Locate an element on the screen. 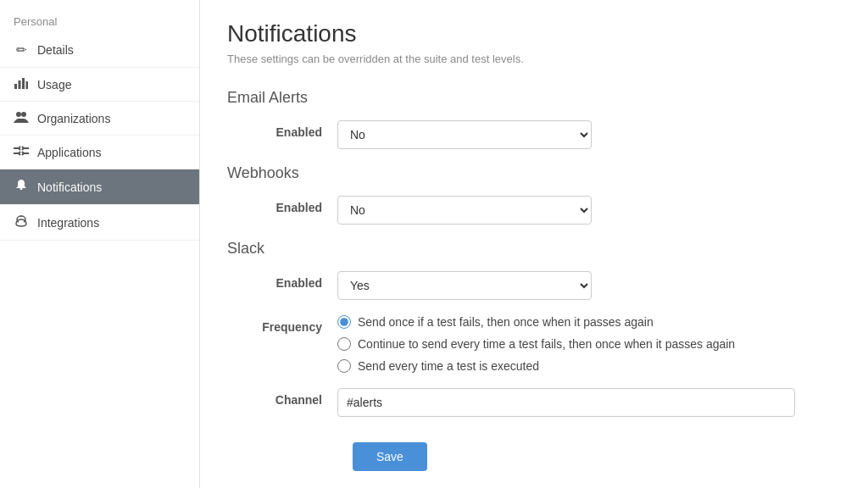 This screenshot has height=488, width=868. frequency-option-every-exec: Send every time a test is executed is located at coordinates (589, 366).